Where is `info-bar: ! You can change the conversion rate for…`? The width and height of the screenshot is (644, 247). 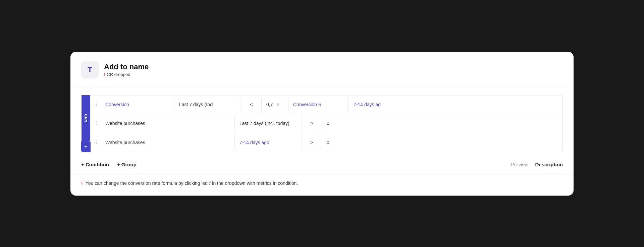 info-bar: ! You can change the conversion rate for… is located at coordinates (322, 183).